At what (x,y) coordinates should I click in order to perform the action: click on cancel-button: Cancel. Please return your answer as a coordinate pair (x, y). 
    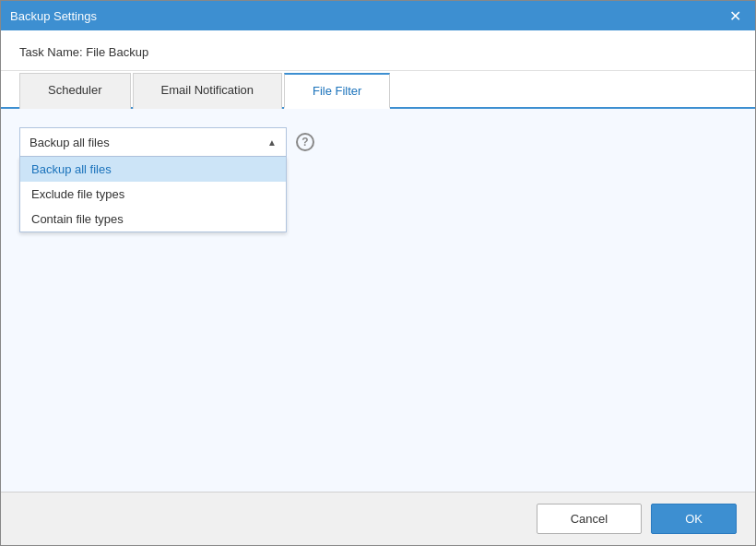
    Looking at the image, I should click on (589, 518).